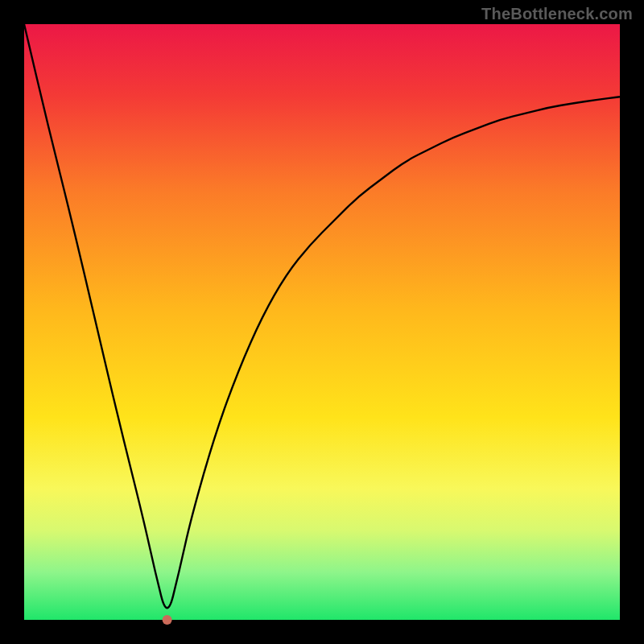  I want to click on optimal-point-marker, so click(167, 620).